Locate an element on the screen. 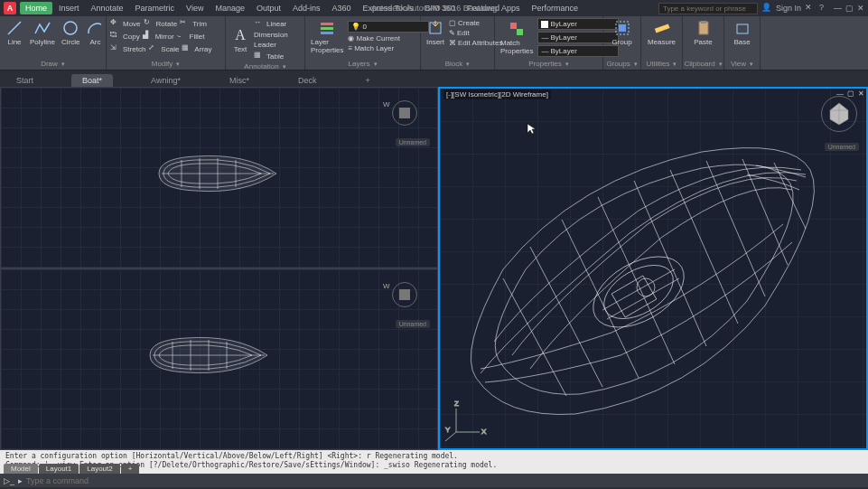  panel-annotation: Annotation is located at coordinates (266, 66).